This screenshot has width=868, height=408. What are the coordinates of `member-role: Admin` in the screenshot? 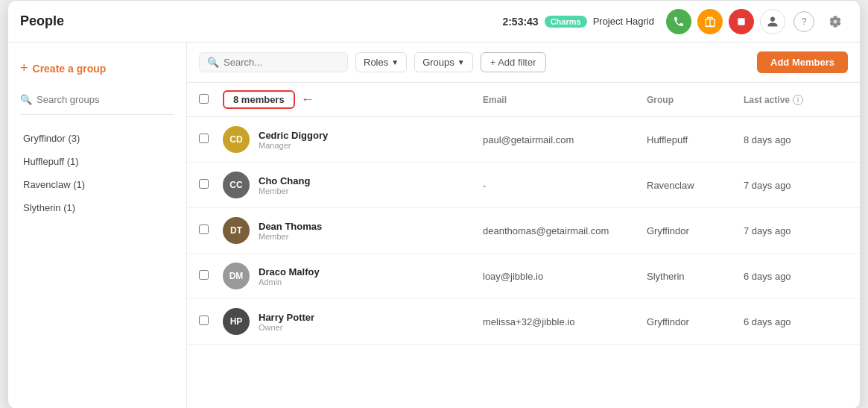 It's located at (371, 282).